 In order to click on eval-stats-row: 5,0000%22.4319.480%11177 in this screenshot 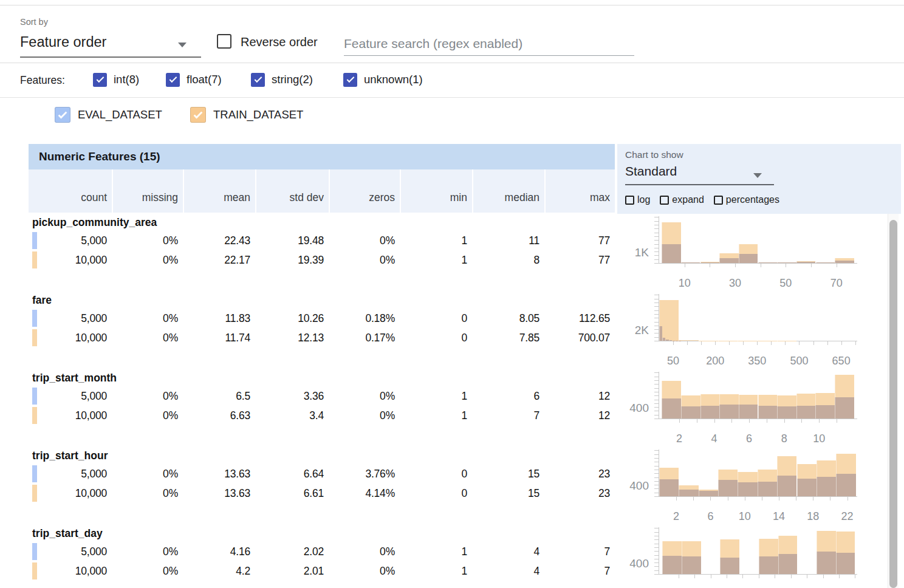, I will do `click(322, 241)`.